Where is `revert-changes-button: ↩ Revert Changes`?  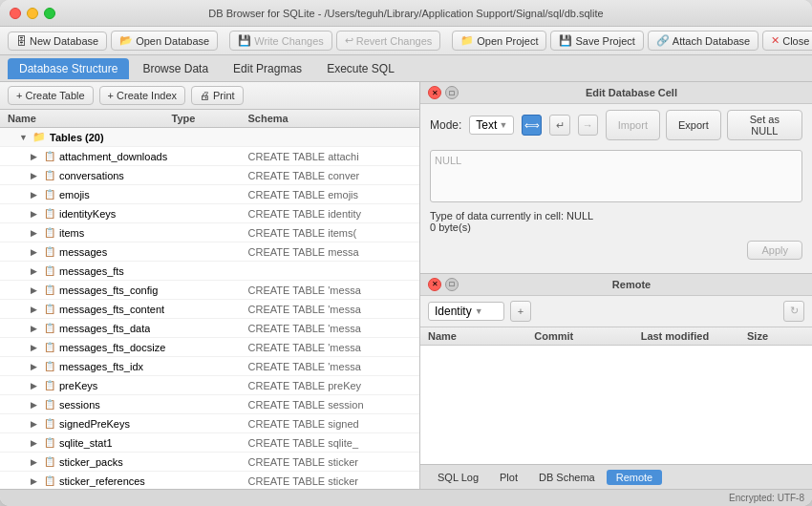 revert-changes-button: ↩ Revert Changes is located at coordinates (389, 40).